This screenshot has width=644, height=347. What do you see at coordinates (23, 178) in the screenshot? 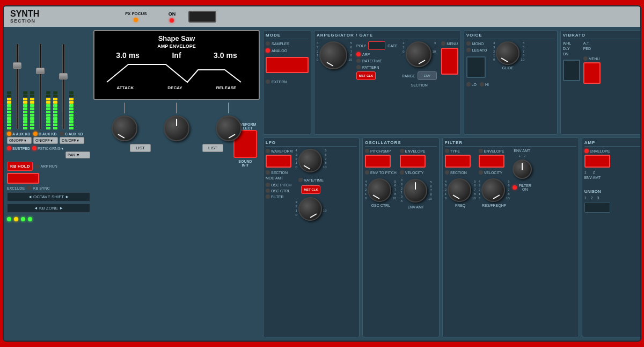
I see `kb-hold-switch` at bounding box center [23, 178].